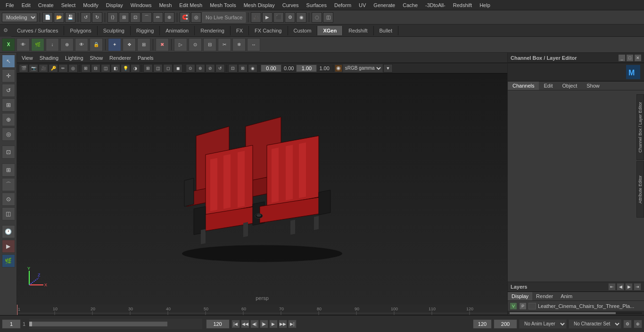 This screenshot has height=332, width=644. What do you see at coordinates (6, 31) in the screenshot?
I see `workspace-settings-btn: ⚙` at bounding box center [6, 31].